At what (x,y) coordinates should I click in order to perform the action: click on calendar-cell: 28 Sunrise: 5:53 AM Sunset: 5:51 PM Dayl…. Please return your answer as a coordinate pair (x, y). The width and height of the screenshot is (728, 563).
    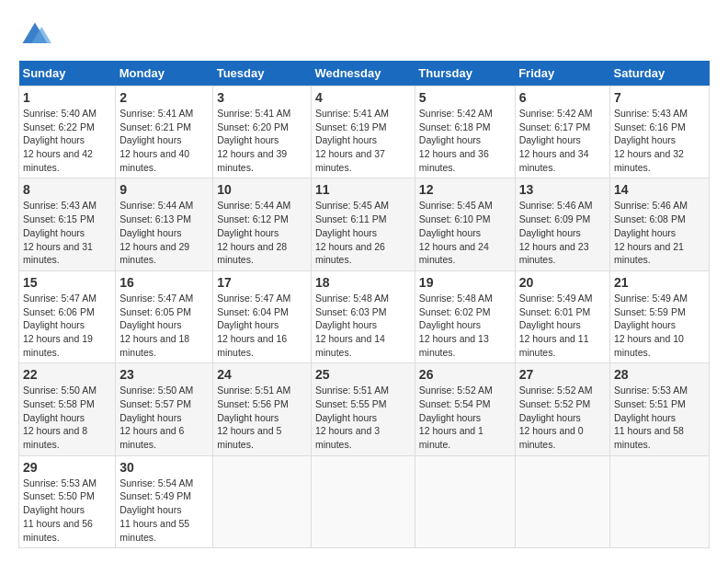
    Looking at the image, I should click on (660, 409).